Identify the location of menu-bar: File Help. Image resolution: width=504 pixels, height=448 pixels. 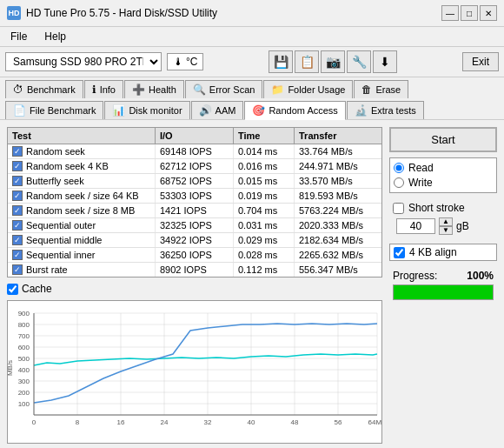
(252, 37).